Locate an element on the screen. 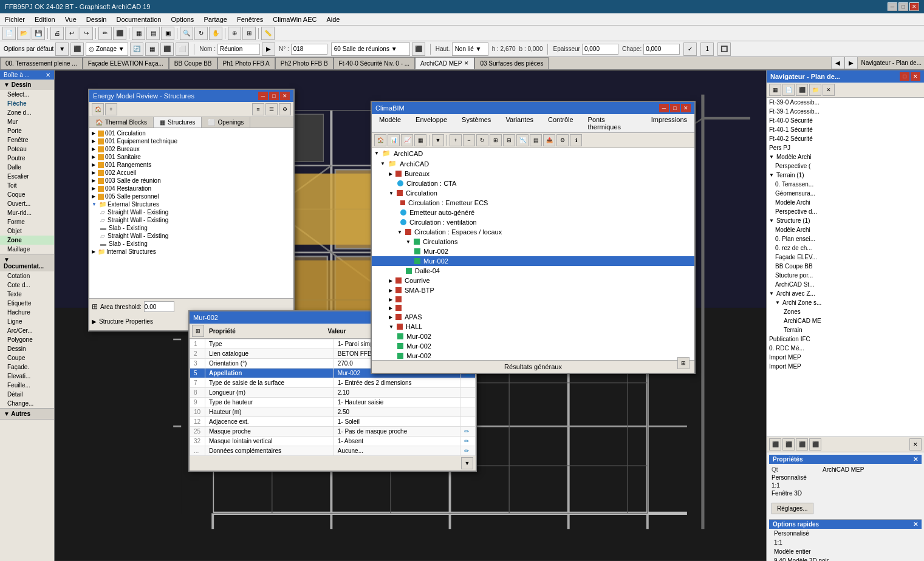 This screenshot has width=924, height=561. clima-minus-btn: − is located at coordinates (469, 140).